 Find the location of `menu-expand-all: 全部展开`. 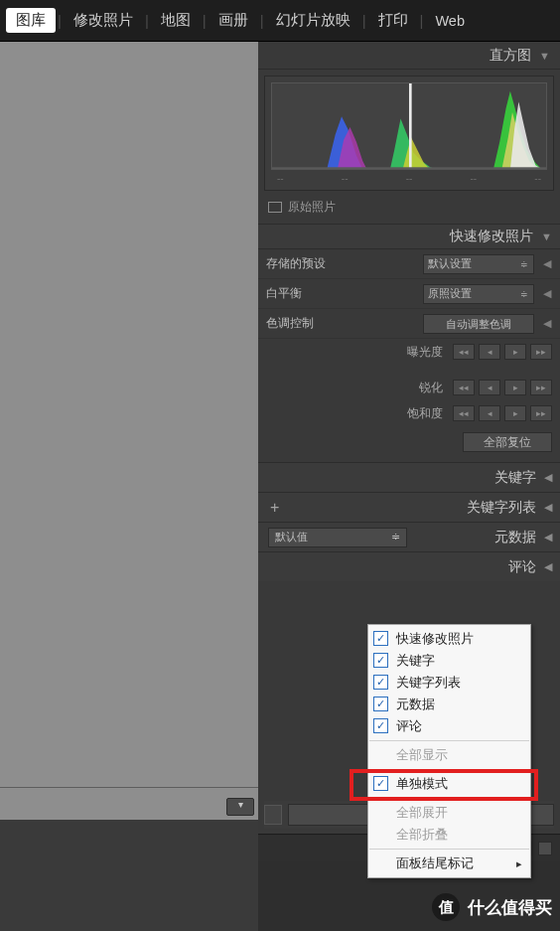

menu-expand-all: 全部展开 is located at coordinates (449, 813).